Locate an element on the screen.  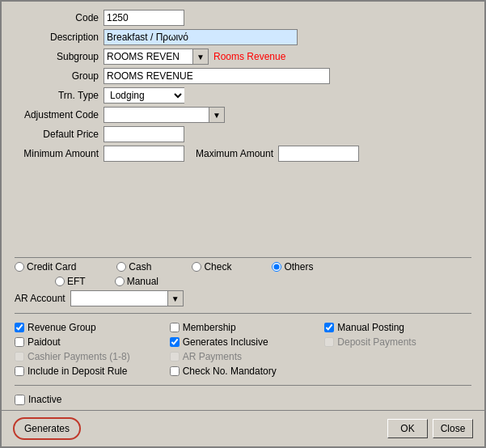
radio-others-input is located at coordinates (277, 267).